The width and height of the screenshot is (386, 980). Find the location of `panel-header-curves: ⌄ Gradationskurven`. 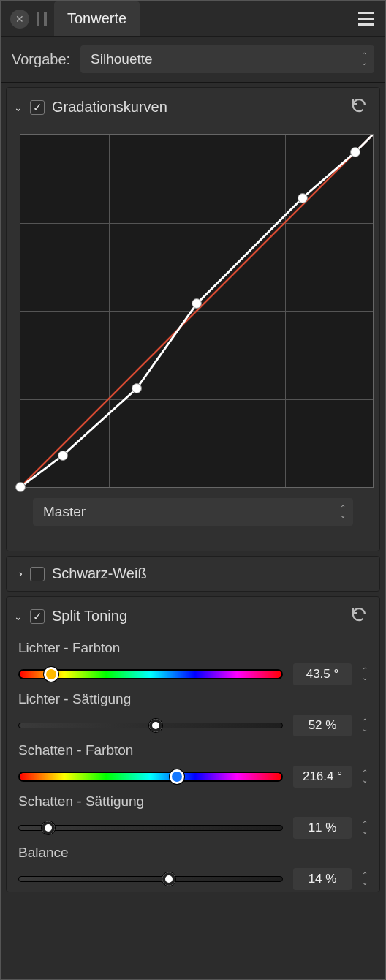

panel-header-curves: ⌄ Gradationskurven is located at coordinates (193, 107).